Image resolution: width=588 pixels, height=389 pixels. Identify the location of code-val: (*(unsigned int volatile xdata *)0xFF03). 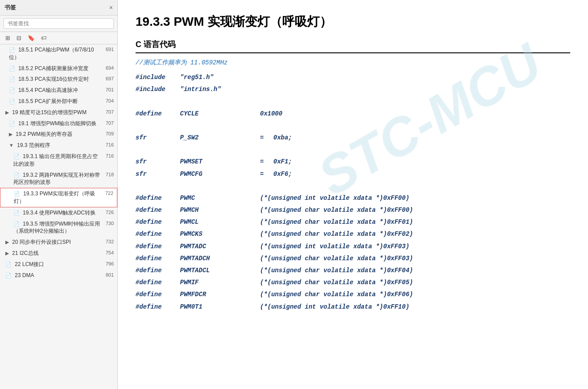
(335, 247).